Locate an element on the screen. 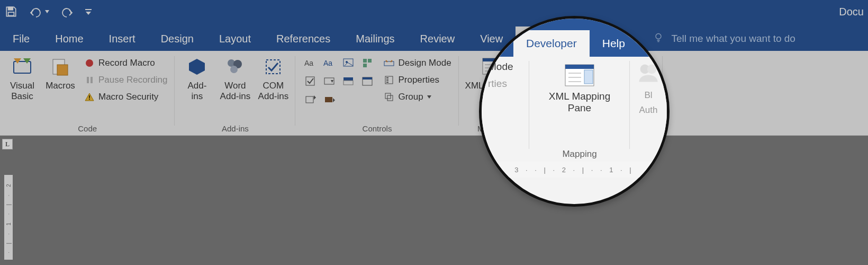 The width and height of the screenshot is (868, 265). qat-customize-icon is located at coordinates (88, 12).